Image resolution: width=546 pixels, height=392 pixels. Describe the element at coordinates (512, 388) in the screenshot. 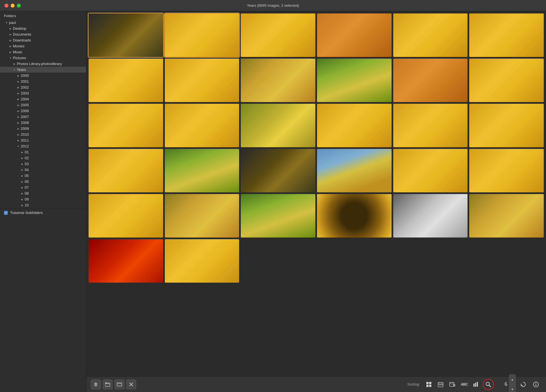

I see `decrement-button: ▼` at that location.